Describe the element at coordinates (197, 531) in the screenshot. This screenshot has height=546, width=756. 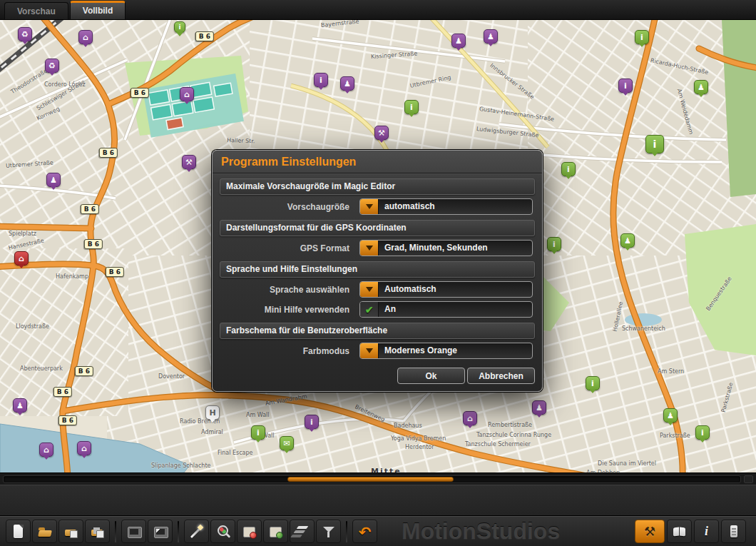
I see `magic-editor-button` at that location.